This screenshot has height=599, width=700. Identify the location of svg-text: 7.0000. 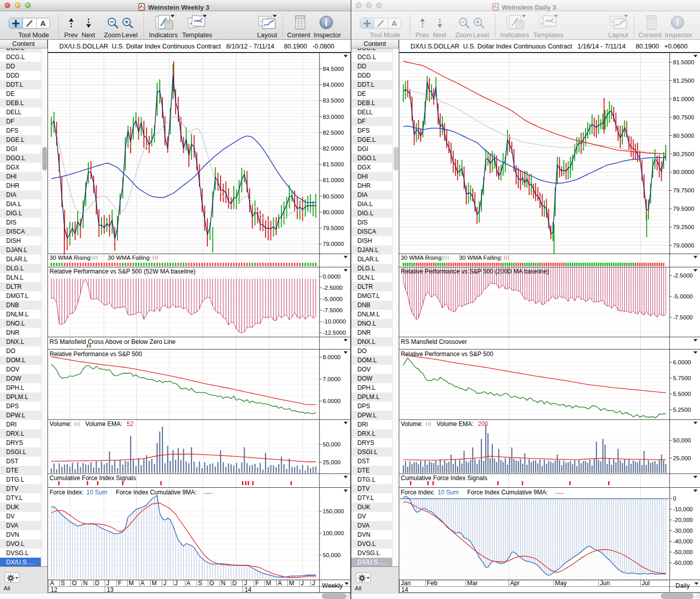
(332, 379).